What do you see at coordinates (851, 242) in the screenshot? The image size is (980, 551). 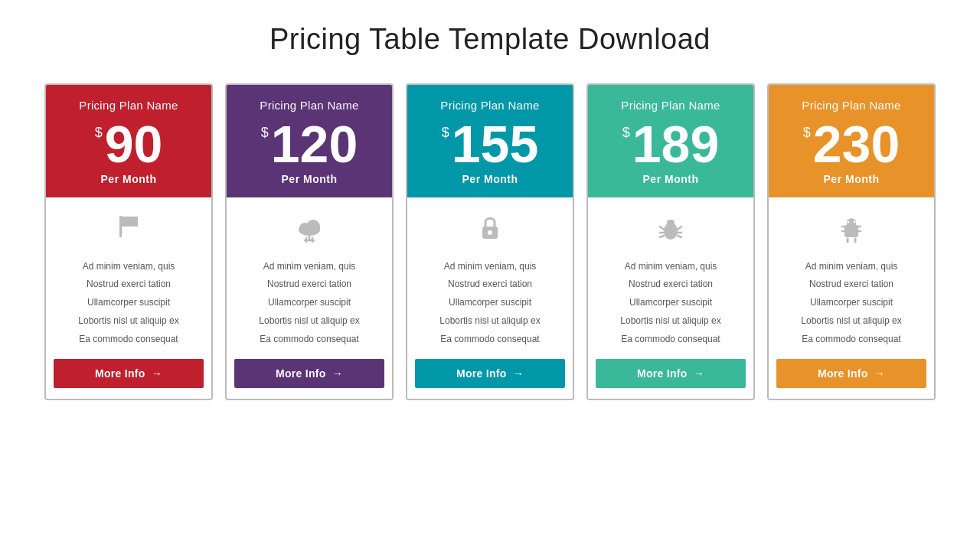 I see `pricing-card-5: Pricing Plan Name $ 230 Per Month` at bounding box center [851, 242].